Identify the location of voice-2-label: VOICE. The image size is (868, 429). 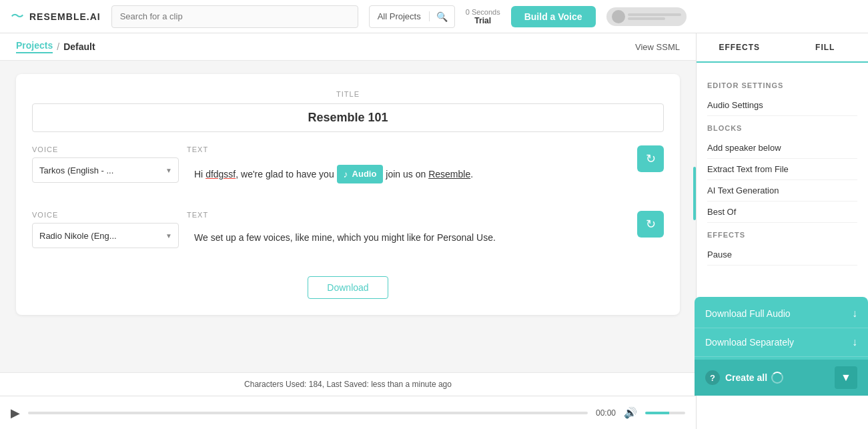
(105, 215).